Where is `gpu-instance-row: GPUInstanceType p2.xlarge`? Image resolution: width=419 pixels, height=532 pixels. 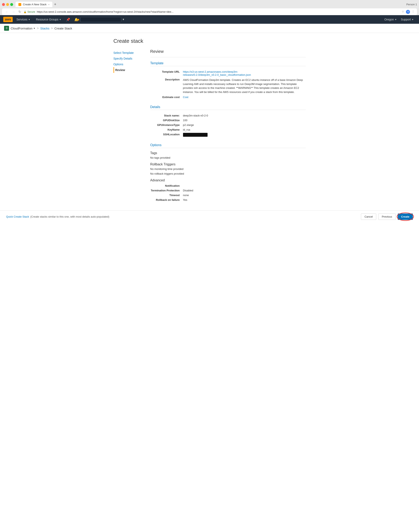 gpu-instance-row: GPUInstanceType p2.xlarge is located at coordinates (228, 125).